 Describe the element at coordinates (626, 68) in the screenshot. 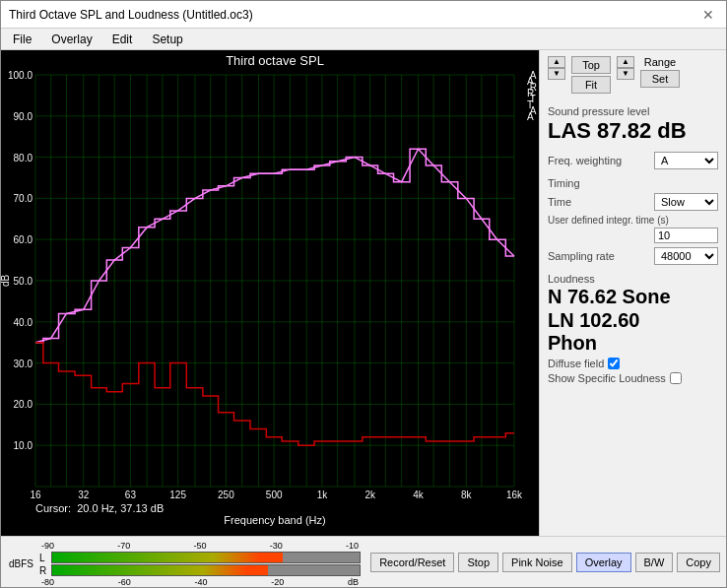

I see `range-ctrl-group: ▲ ▼` at that location.